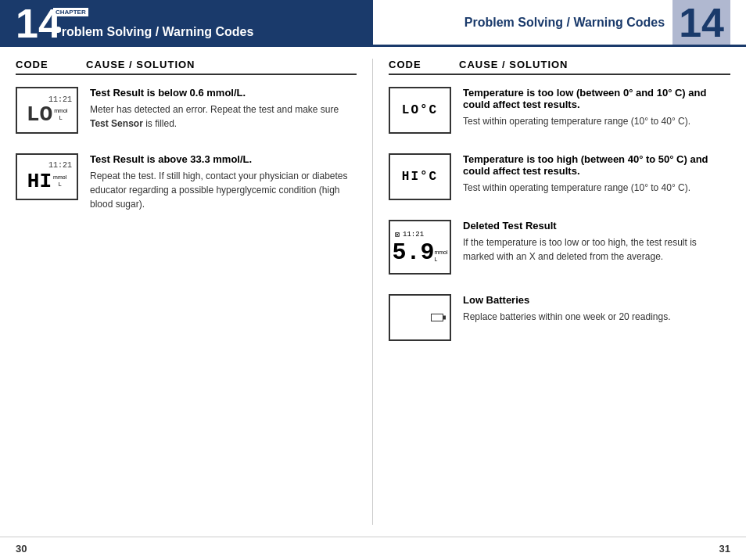  What do you see at coordinates (420, 177) in the screenshot?
I see `hic-value: HI°C` at bounding box center [420, 177].